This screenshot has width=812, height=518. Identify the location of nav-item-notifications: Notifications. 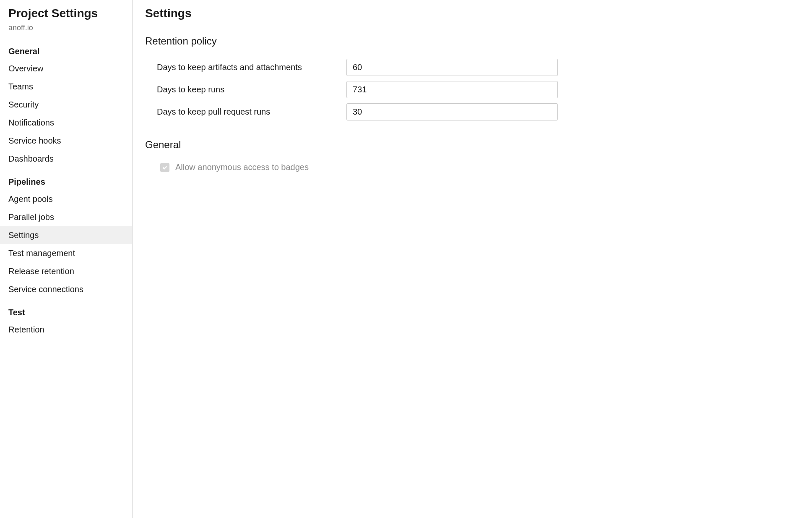
(66, 123).